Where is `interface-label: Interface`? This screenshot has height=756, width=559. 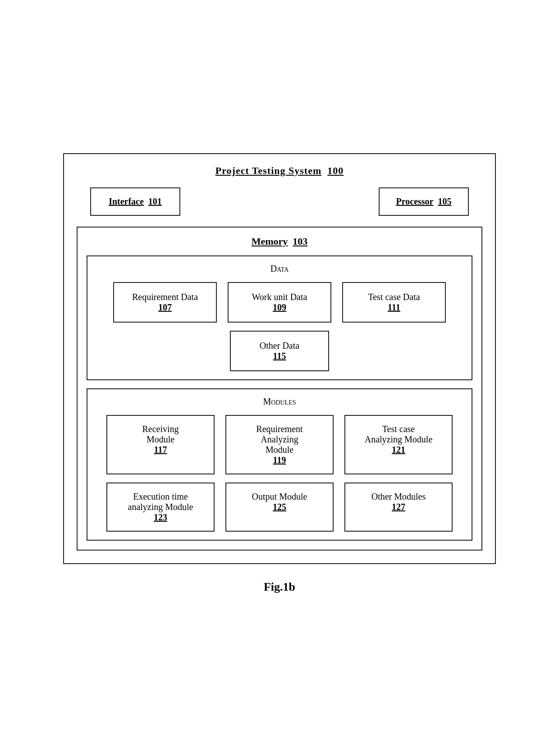 interface-label: Interface is located at coordinates (126, 201).